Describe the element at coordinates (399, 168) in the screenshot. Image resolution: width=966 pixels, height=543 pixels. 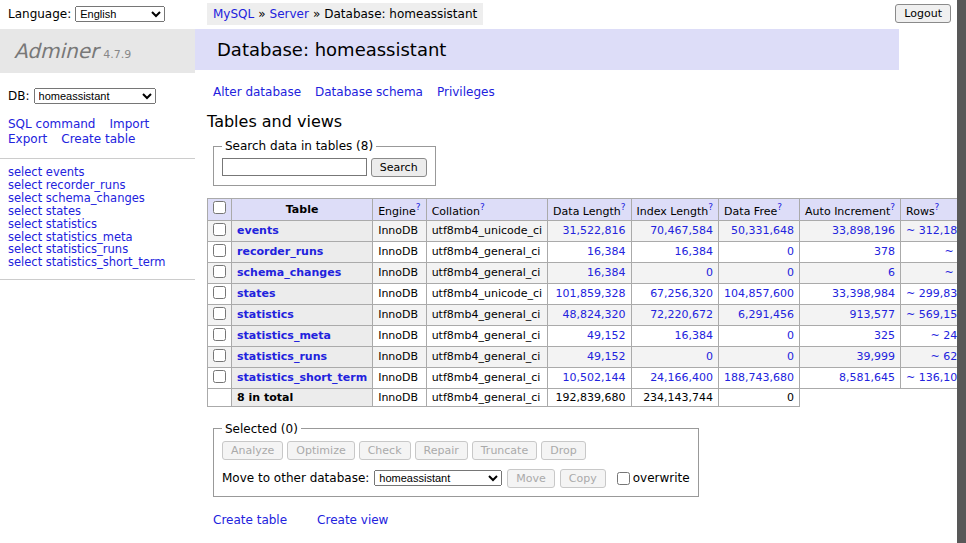
I see `search-button: Search` at that location.